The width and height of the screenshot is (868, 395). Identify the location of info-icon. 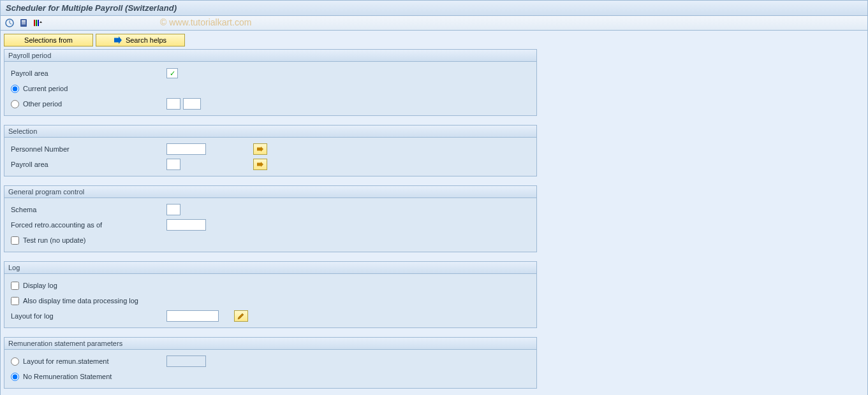
(24, 23).